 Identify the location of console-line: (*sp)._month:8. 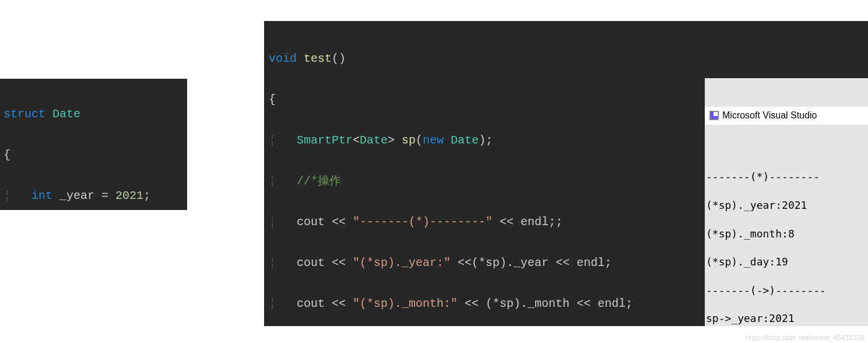
(786, 234).